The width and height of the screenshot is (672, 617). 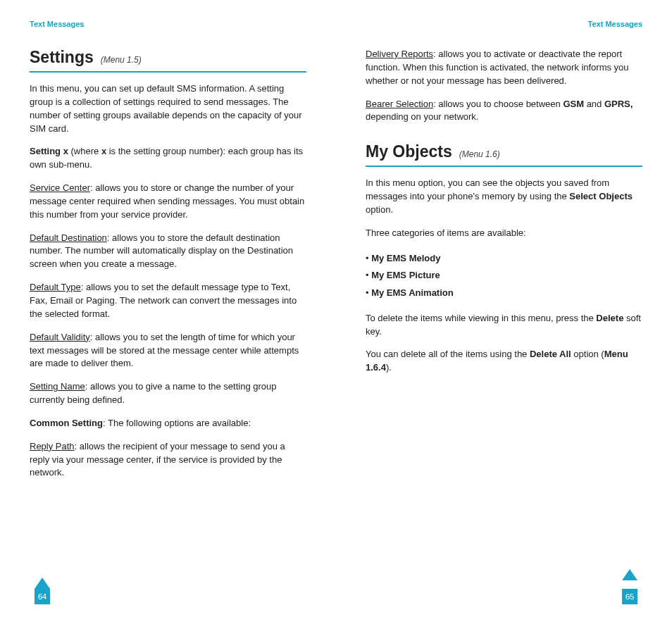 What do you see at coordinates (168, 201) in the screenshot?
I see `service-center-paragraph: Service Center: allows you to store or c…` at bounding box center [168, 201].